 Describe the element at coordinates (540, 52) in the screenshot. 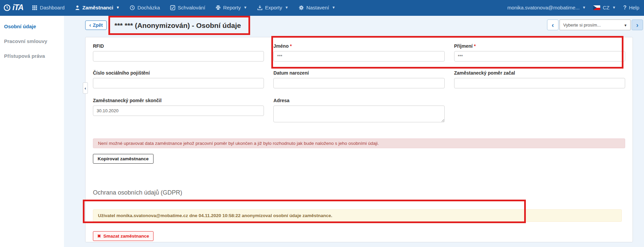

I see `prijmeni-field: Příjmení *` at that location.